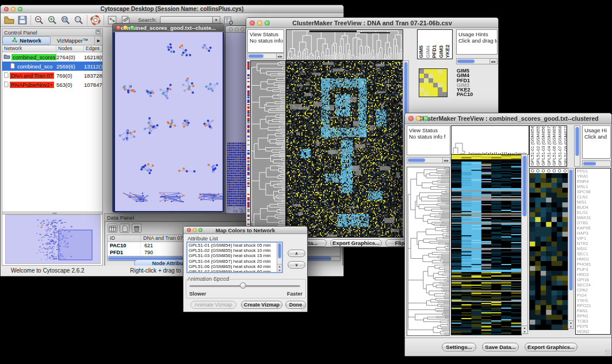  Describe the element at coordinates (551, 347) in the screenshot. I see `tv2-export-graphics-button: Export Graphics...` at that location.